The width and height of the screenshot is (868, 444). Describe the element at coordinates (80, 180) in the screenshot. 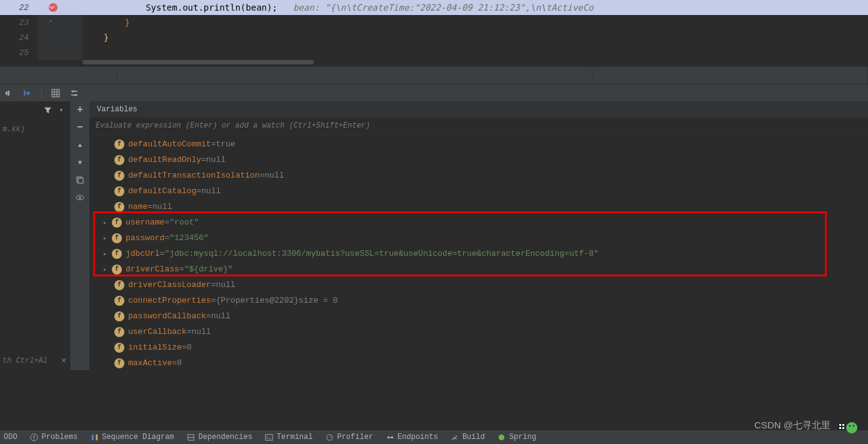

I see `copy-icon` at that location.